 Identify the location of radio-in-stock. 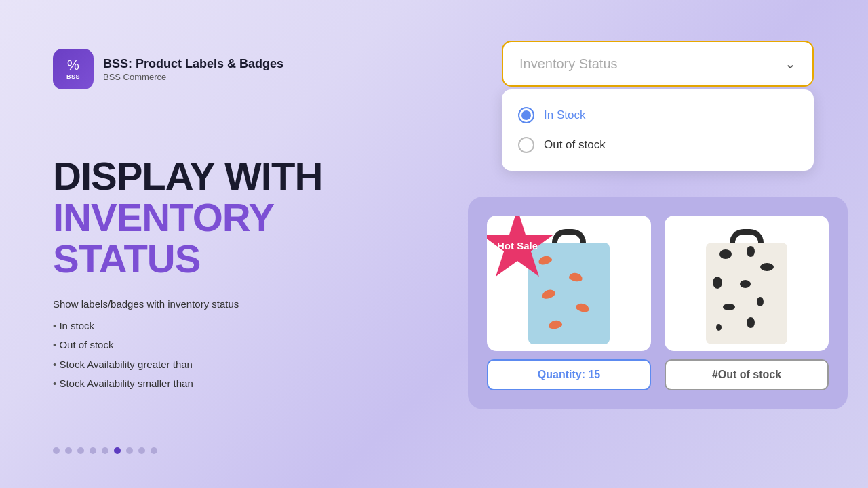
(526, 115).